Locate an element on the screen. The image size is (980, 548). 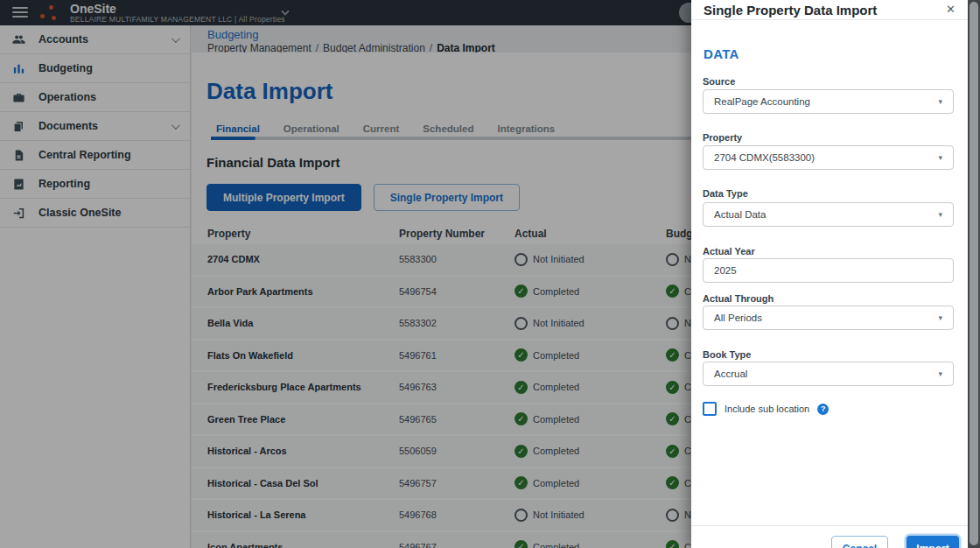
book-type-value: Accrual is located at coordinates (731, 374).